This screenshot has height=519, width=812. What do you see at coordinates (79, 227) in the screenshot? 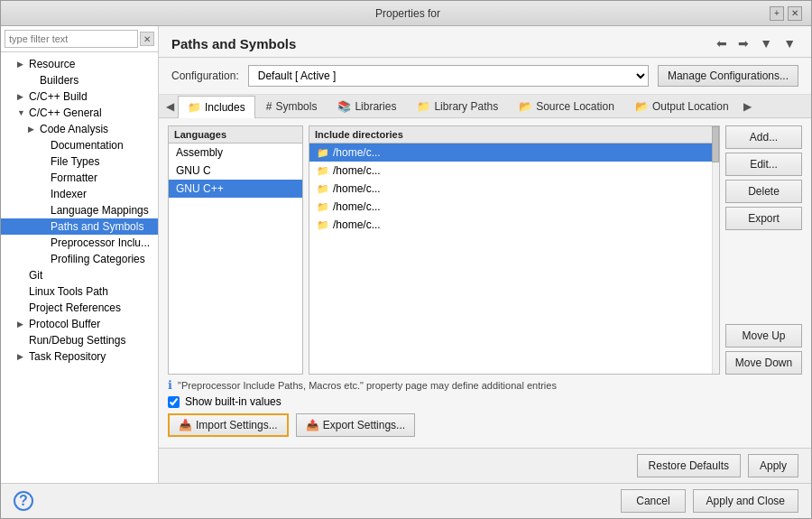
I see `sidebar-item-paths-and-symbols: Paths and Symbols` at bounding box center [79, 227].